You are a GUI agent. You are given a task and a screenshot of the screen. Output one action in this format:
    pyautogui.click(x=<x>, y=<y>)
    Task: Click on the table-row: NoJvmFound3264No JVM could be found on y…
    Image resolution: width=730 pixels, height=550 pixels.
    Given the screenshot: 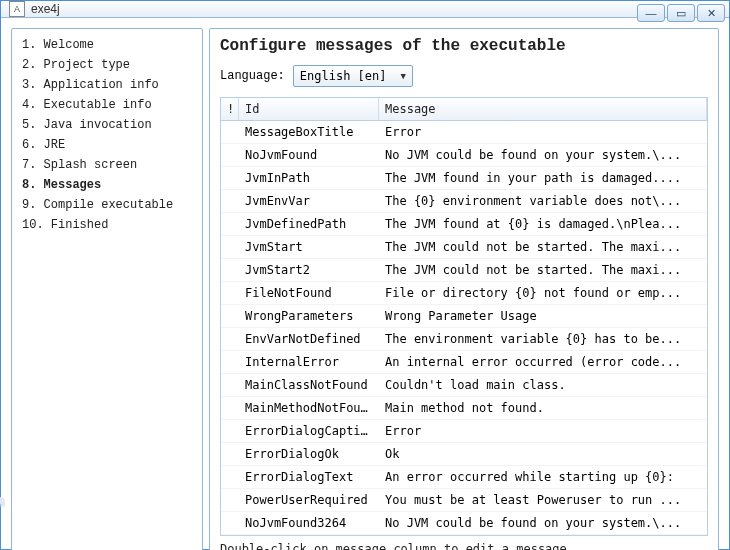 What is the action you would take?
    pyautogui.click(x=464, y=524)
    